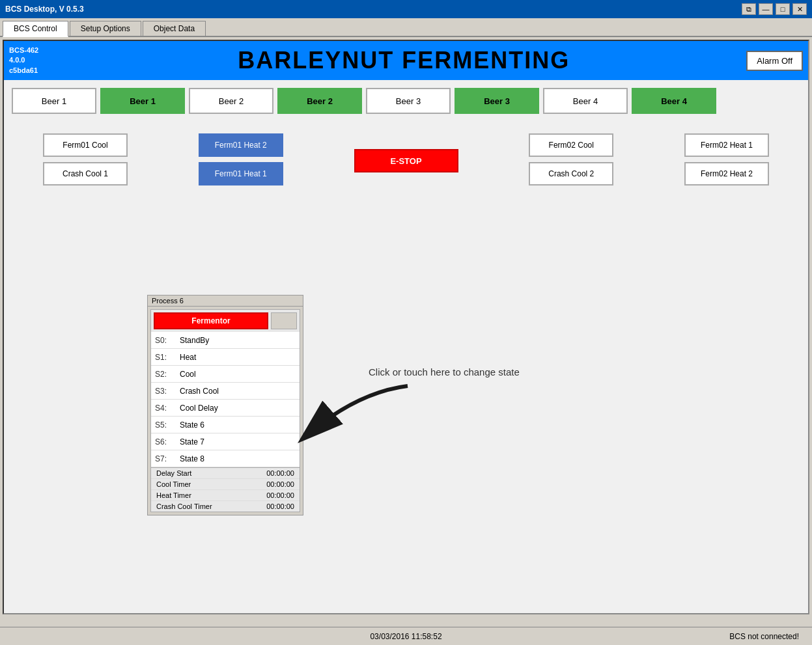  I want to click on timer-row-heat: Heat Timer 00:00:00, so click(225, 496).